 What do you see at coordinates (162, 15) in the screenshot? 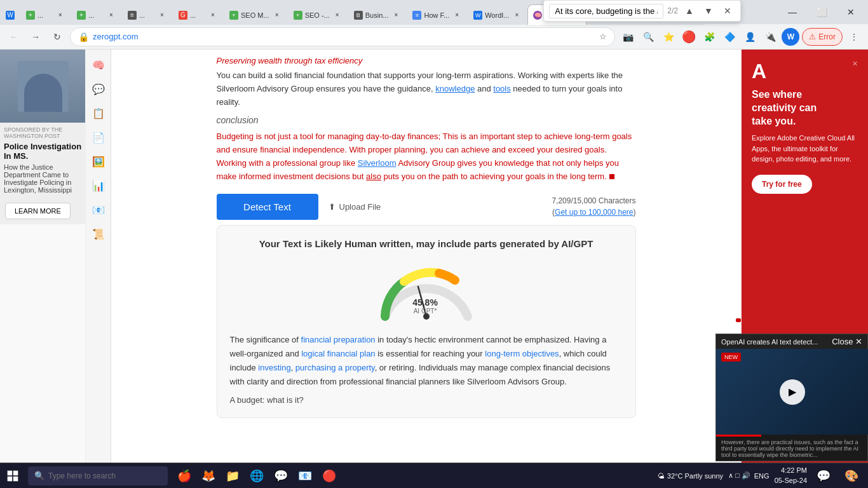
I see `tab-close-4: ×` at bounding box center [162, 15].